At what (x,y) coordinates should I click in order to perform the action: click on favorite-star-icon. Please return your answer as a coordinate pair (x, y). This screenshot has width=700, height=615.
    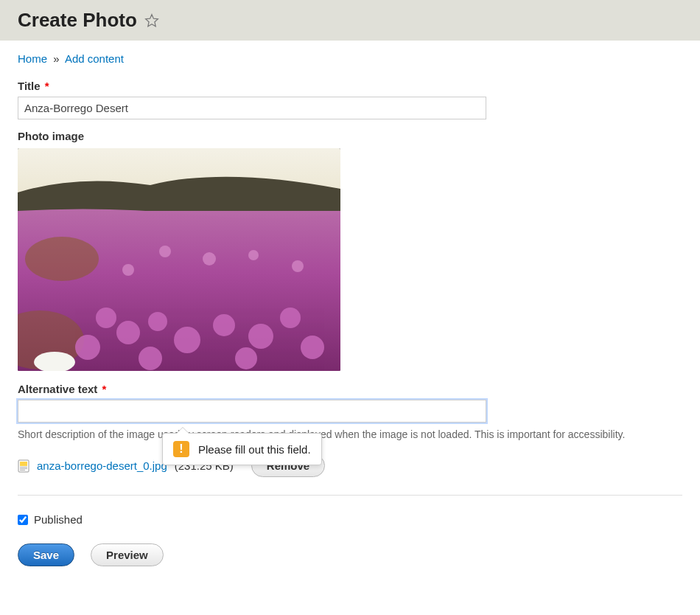
    Looking at the image, I should click on (152, 21).